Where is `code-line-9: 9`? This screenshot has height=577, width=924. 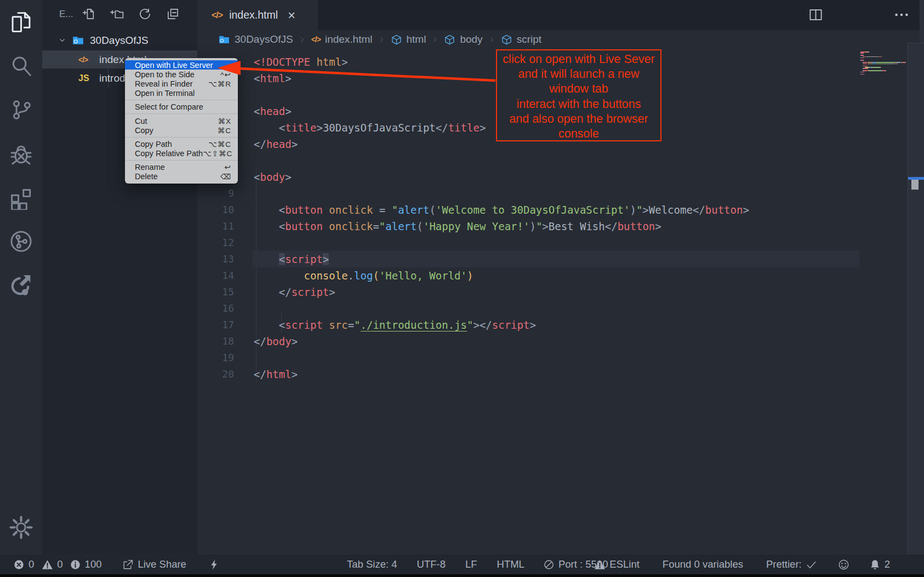 code-line-9: 9 is located at coordinates (561, 193).